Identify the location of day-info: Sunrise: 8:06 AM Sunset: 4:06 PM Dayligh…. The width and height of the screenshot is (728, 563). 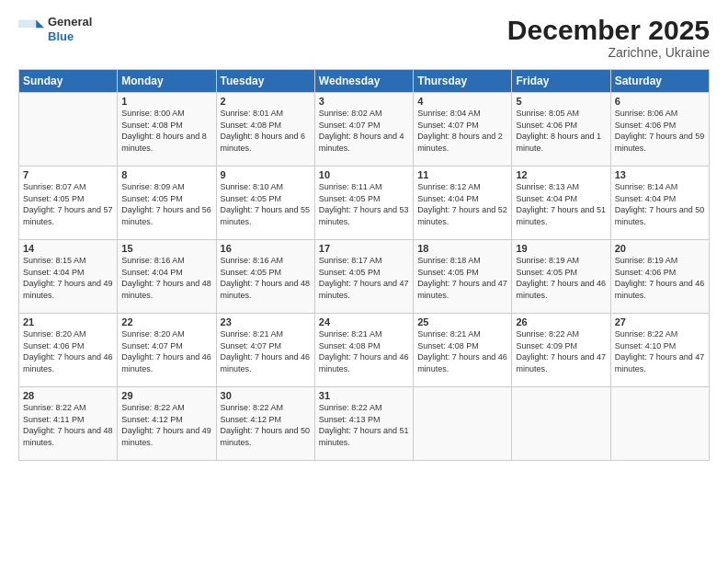
(660, 131).